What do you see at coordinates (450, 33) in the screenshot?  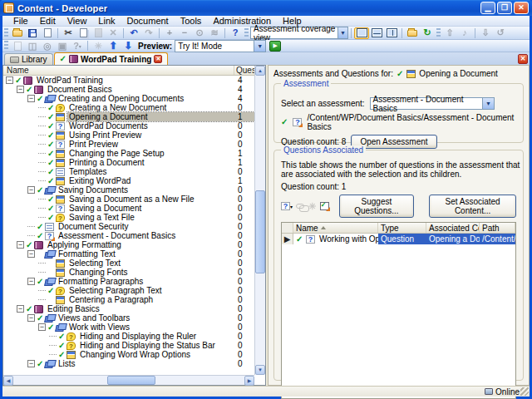 I see `import-icon: ⇧` at bounding box center [450, 33].